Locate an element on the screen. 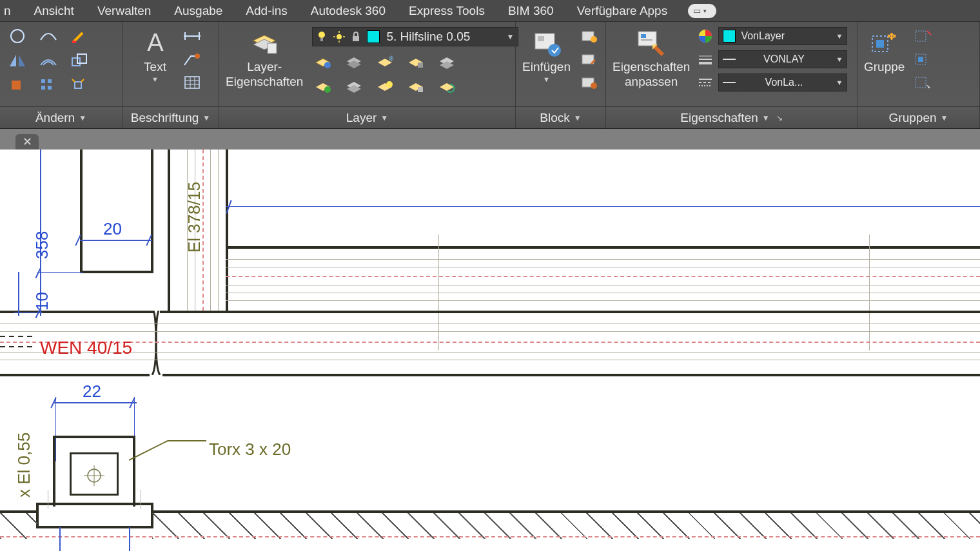  layer-properties-button: Layer- Eigenschaften is located at coordinates (264, 58).